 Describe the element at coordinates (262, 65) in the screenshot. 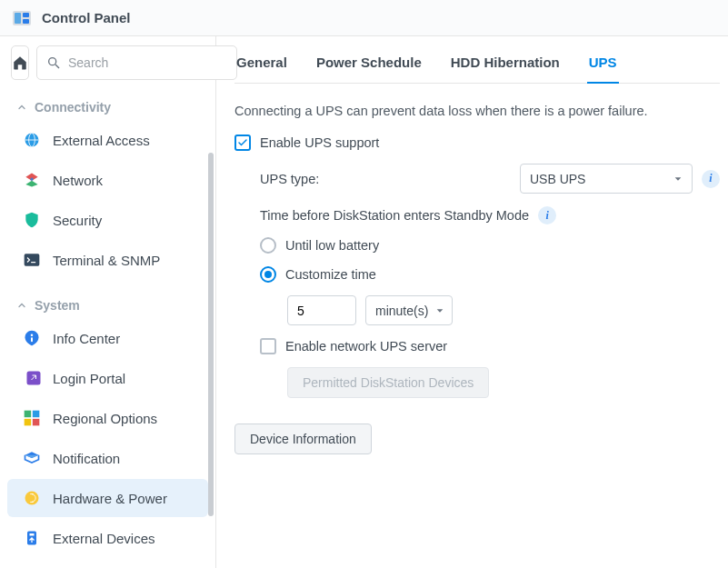

I see `tab-general: General` at that location.